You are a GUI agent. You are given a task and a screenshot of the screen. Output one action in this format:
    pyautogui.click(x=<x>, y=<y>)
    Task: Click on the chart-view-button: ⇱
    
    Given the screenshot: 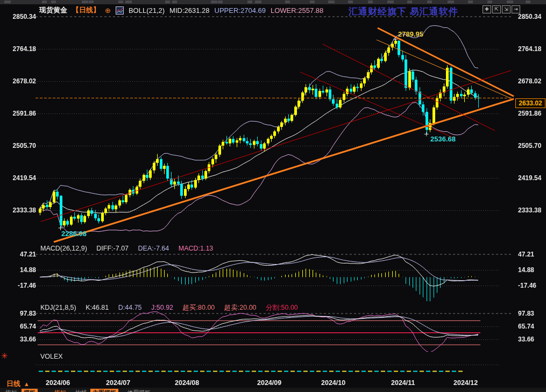 What is the action you would take?
    pyautogui.click(x=497, y=10)
    